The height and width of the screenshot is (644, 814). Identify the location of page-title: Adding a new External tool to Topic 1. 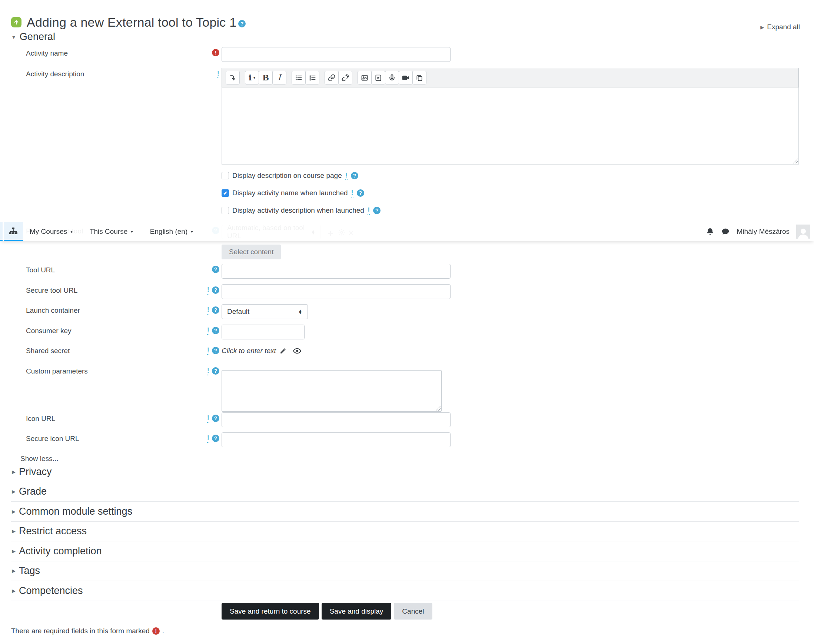
(132, 23).